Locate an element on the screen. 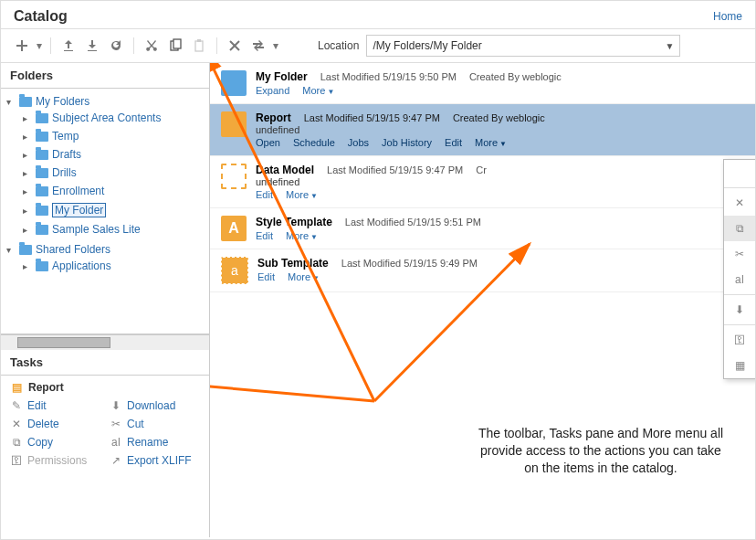  task-permissions: ⚿Permissions is located at coordinates (55, 461).